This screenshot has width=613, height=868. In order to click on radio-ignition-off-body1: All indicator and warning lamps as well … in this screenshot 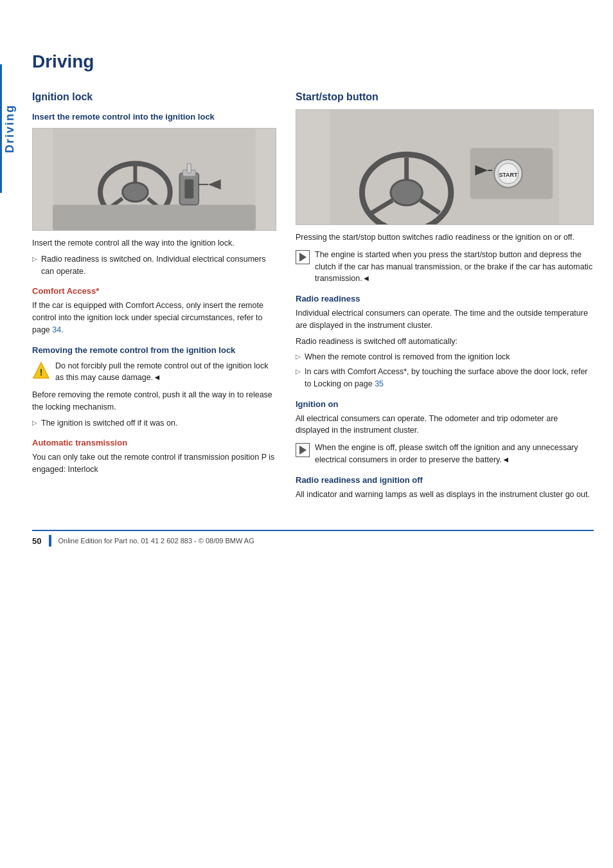, I will do `click(445, 495)`.